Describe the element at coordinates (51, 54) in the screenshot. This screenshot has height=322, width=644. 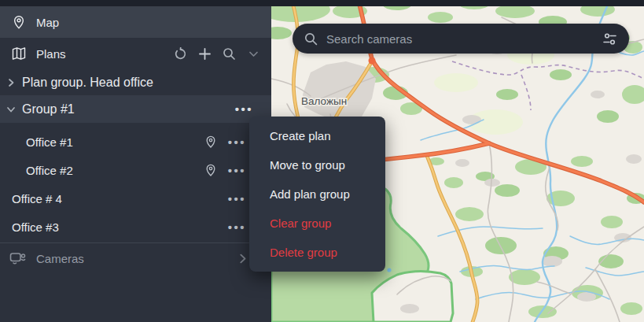
I see `plans-item-label: Plans` at that location.